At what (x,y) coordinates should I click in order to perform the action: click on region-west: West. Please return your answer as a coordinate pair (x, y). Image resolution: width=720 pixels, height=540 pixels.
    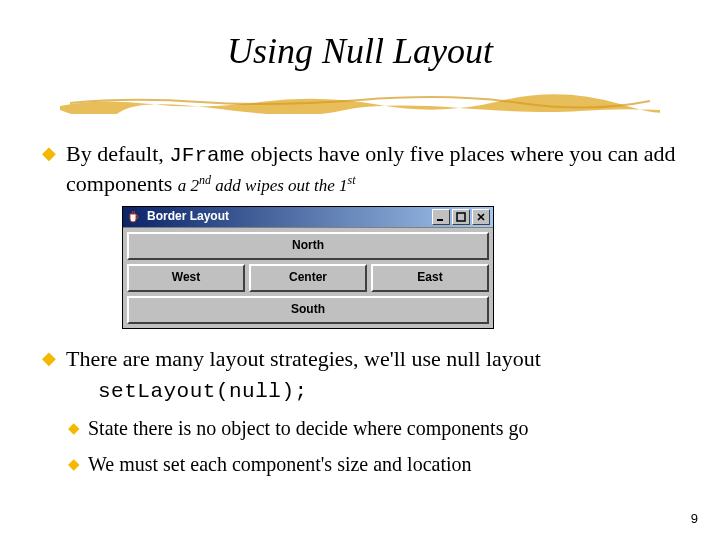
    Looking at the image, I should click on (186, 278).